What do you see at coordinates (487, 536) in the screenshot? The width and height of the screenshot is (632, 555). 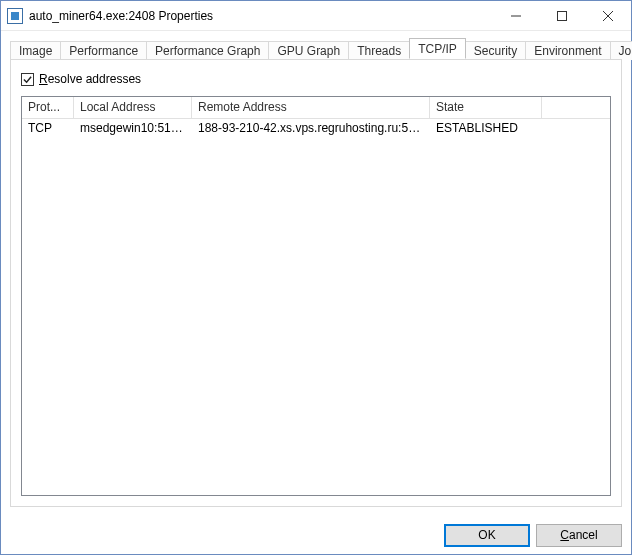 I see `ok-button: OK` at bounding box center [487, 536].